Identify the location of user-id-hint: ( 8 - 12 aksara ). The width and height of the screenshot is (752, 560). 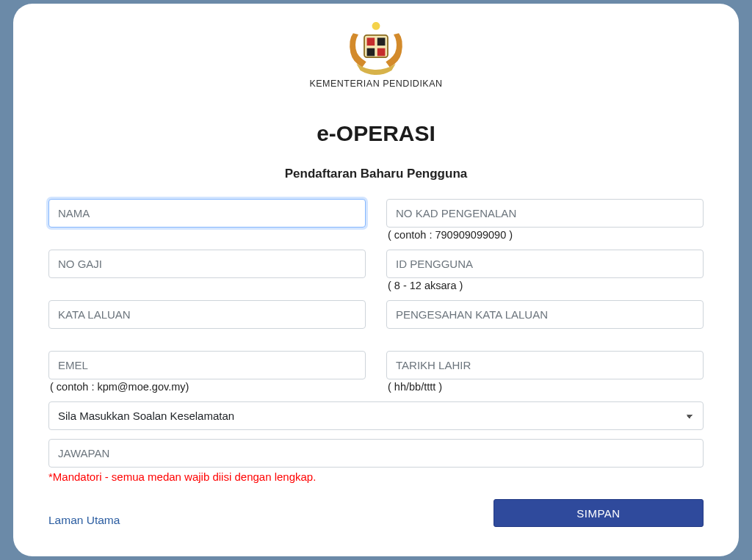
(545, 286).